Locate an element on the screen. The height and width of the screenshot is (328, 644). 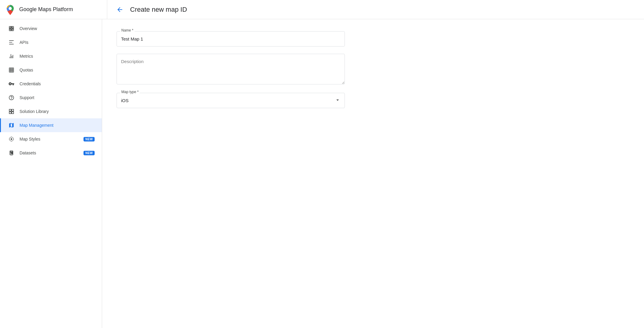
map-type-select: JavaScript Android iOS is located at coordinates (231, 100).